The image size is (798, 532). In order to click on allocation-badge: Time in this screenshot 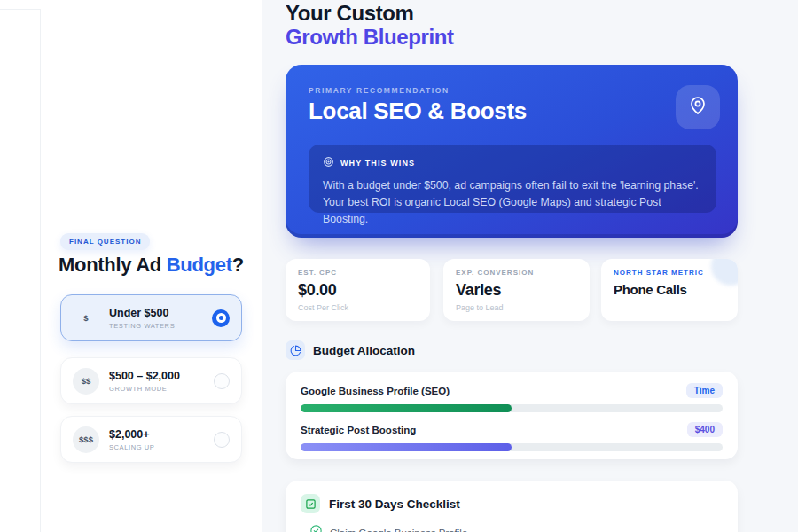, I will do `click(704, 390)`.